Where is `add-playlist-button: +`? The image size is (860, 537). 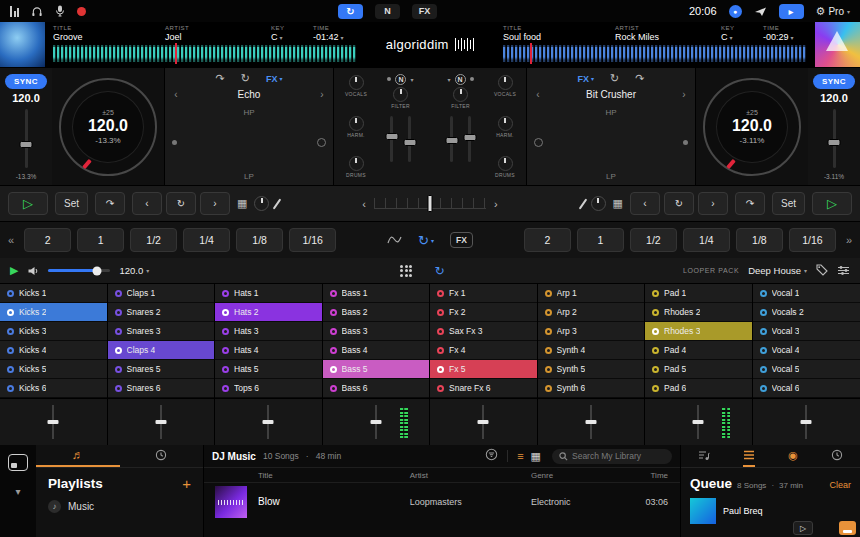
add-playlist-button: + is located at coordinates (186, 484).